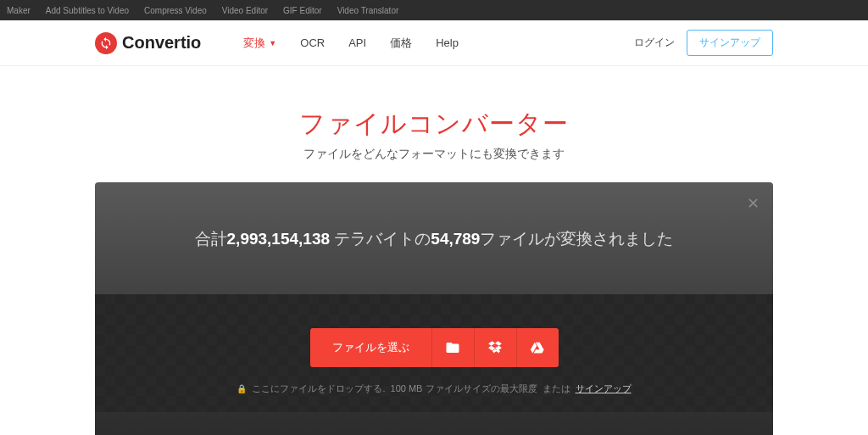 This screenshot has width=868, height=435. I want to click on close-icon: ✕, so click(753, 204).